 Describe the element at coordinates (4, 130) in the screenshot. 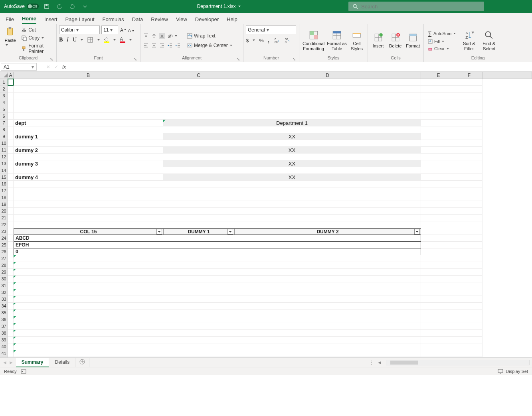

I see `row-header: 8` at that location.